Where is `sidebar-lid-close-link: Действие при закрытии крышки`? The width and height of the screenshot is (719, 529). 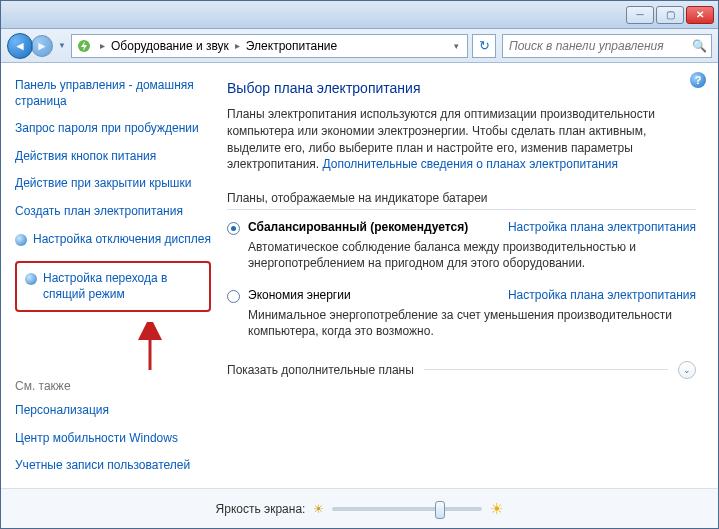
sidebar-lid-close-link: Действие при закрытии крышки is located at coordinates (113, 184).